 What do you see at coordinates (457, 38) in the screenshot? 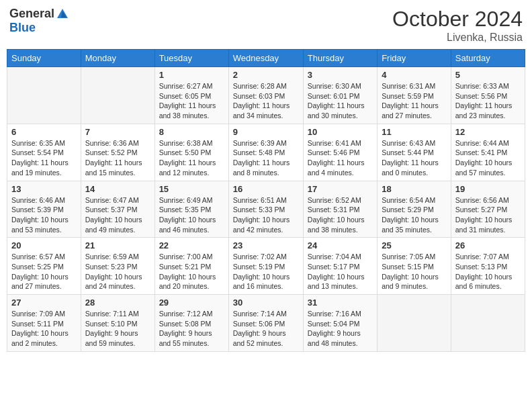
I see `location: Livenka, Russia` at bounding box center [457, 38].